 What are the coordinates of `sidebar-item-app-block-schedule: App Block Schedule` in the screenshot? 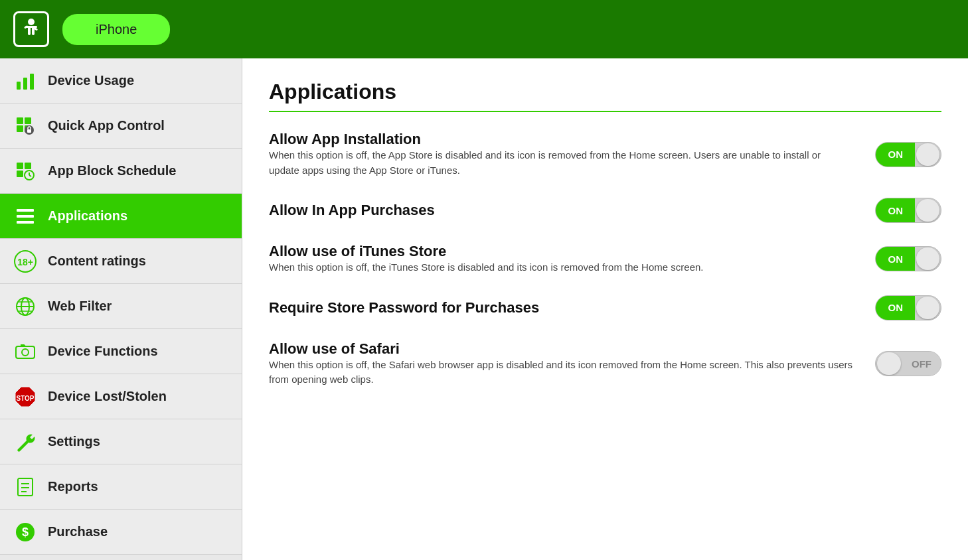 It's located at (121, 171).